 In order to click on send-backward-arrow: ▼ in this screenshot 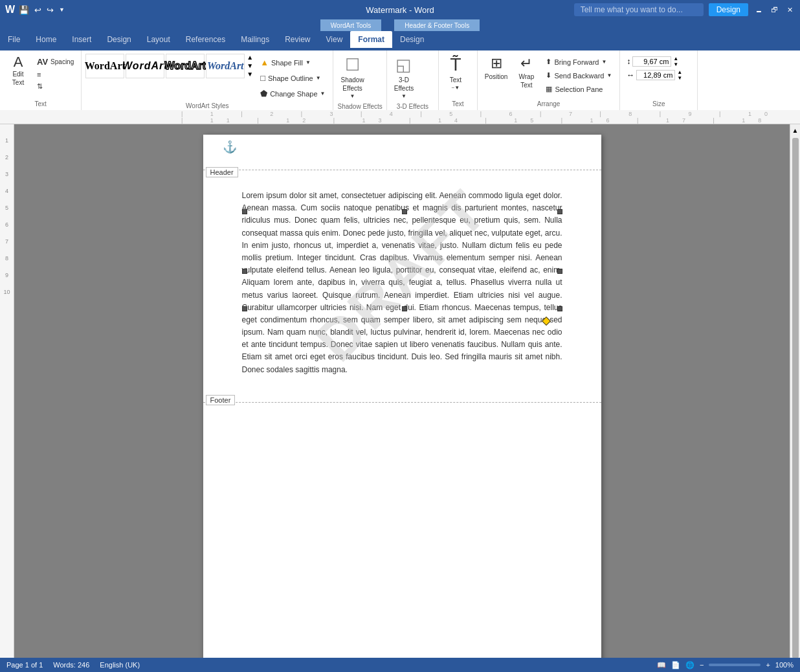, I will do `click(609, 75)`.